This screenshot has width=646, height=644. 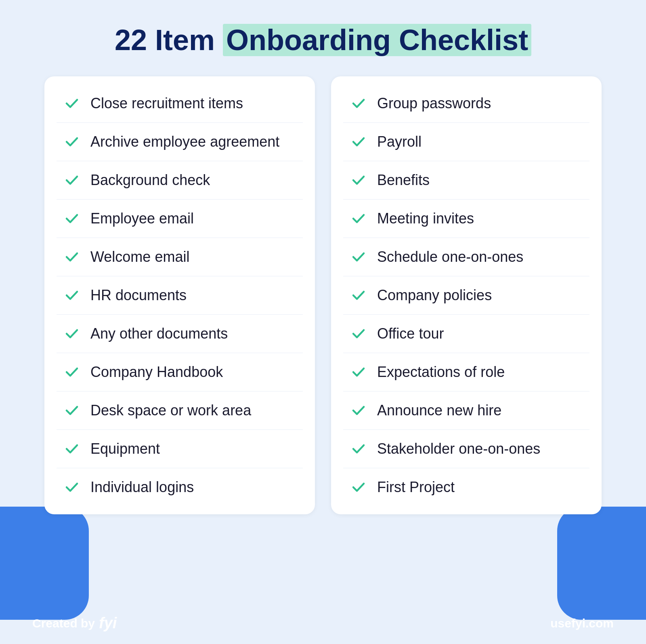 What do you see at coordinates (180, 410) in the screenshot?
I see `list-item: Desk space or work area` at bounding box center [180, 410].